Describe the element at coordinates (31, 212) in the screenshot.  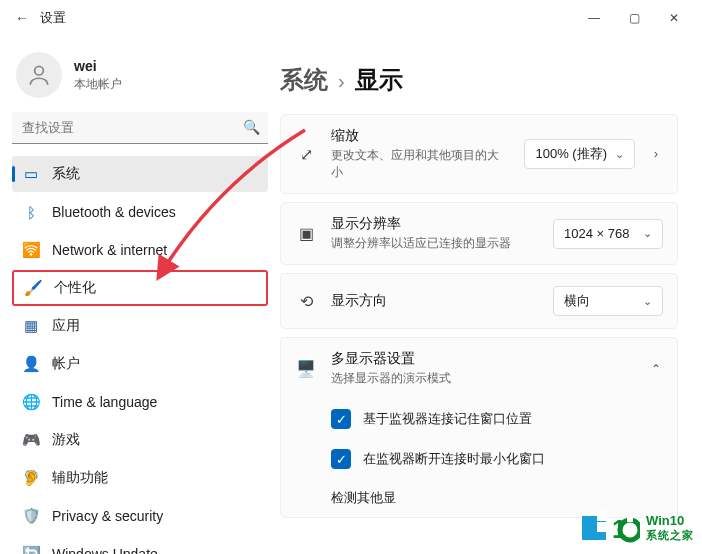
I see `bluetooth-icon: ᛒ` at that location.